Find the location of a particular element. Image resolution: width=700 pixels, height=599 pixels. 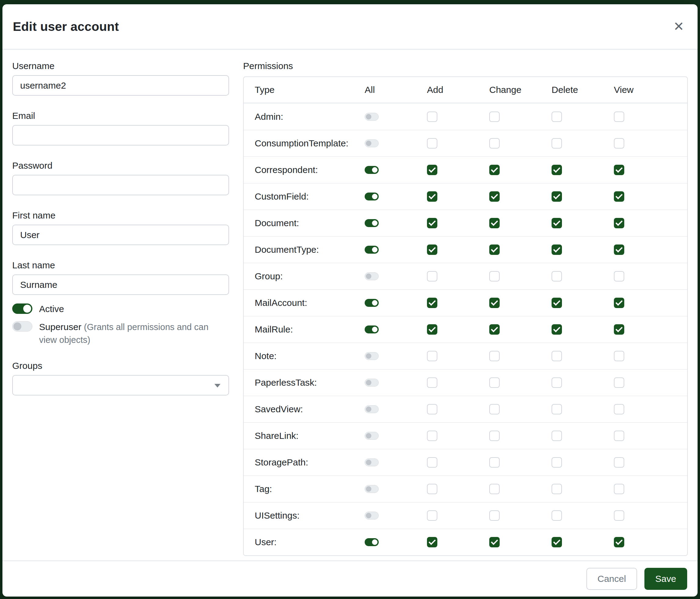

first-name-input is located at coordinates (121, 235).